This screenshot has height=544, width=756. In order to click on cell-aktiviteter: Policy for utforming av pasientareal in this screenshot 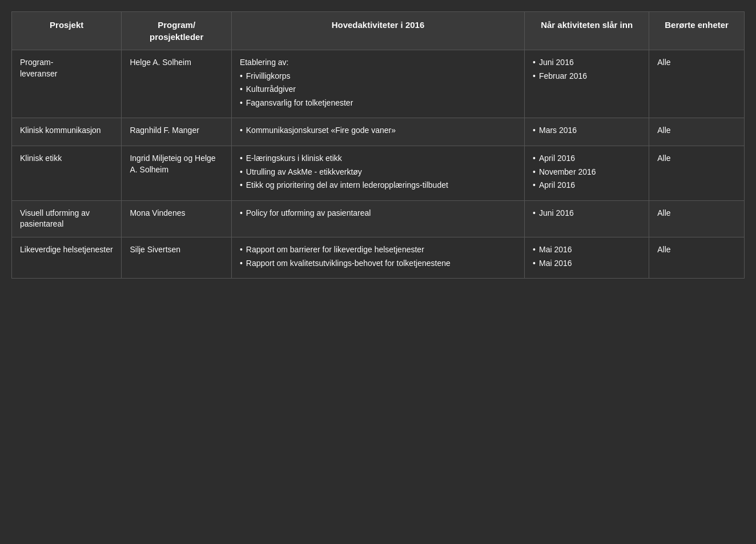, I will do `click(378, 219)`.